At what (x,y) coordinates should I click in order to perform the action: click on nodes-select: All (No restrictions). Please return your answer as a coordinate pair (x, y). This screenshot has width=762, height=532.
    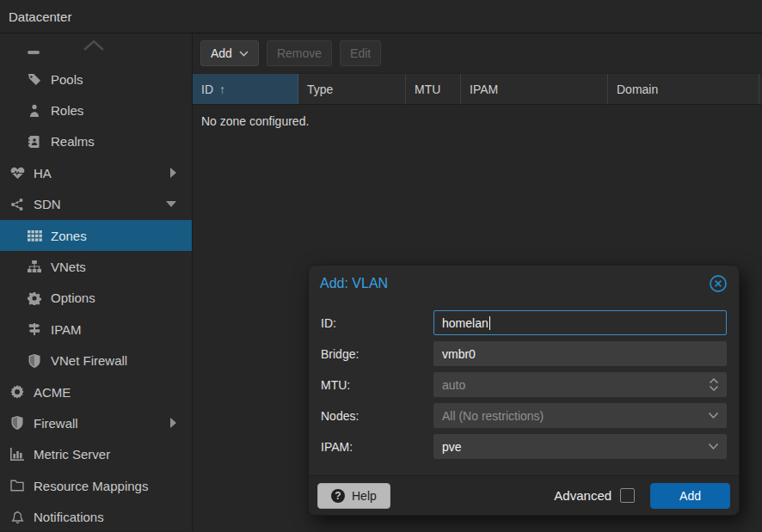
    Looking at the image, I should click on (580, 416).